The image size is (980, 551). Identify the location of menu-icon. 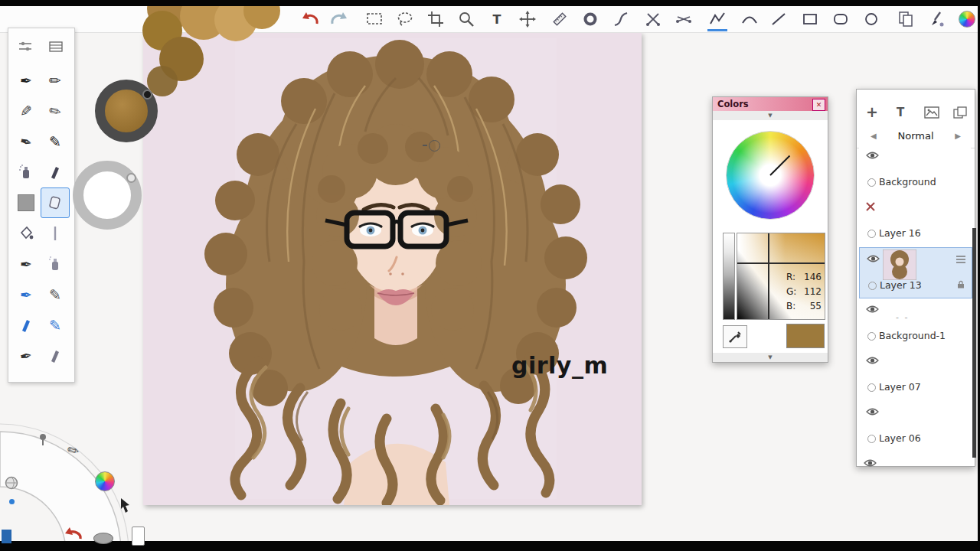
(961, 259).